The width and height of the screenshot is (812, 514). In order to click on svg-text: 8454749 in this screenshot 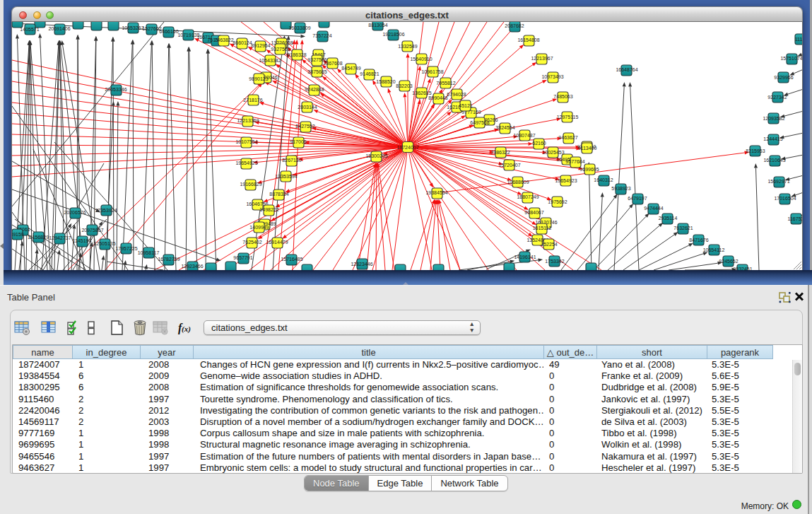, I will do `click(351, 68)`.